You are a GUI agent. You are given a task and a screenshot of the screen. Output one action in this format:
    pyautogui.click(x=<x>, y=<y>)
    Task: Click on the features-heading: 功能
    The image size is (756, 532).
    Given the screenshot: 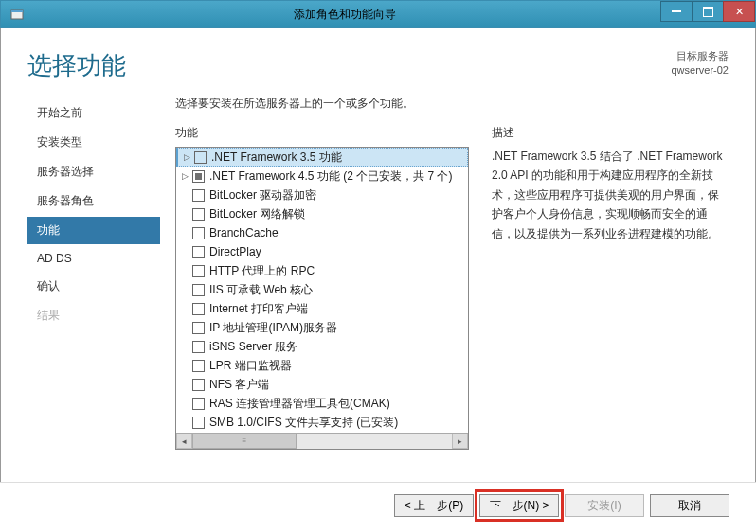 What is the action you would take?
    pyautogui.click(x=322, y=133)
    